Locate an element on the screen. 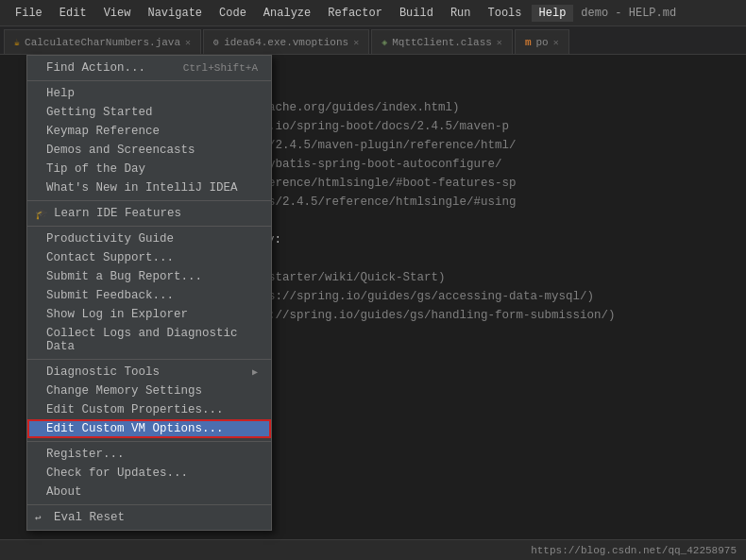 Image resolution: width=746 pixels, height=560 pixels. collect-logs-label: Collect Logs and Diagnostic Data is located at coordinates (152, 340).